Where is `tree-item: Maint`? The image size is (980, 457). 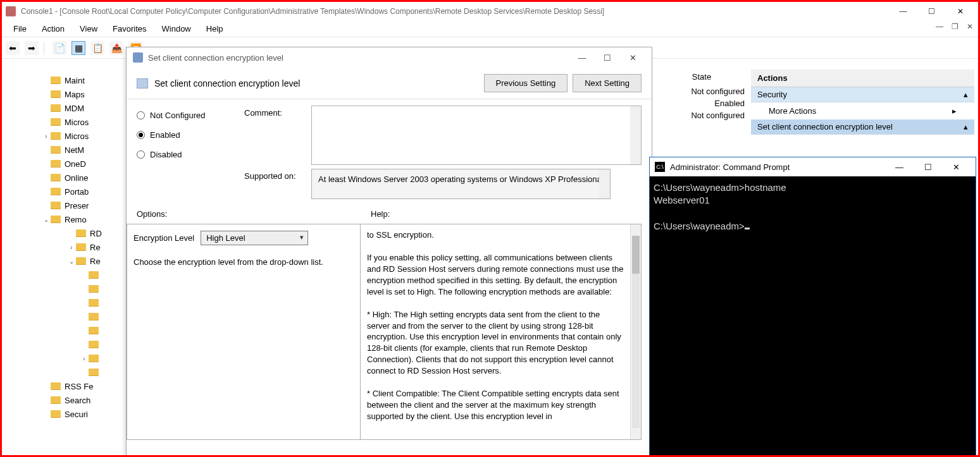 tree-item: Maint is located at coordinates (64, 80).